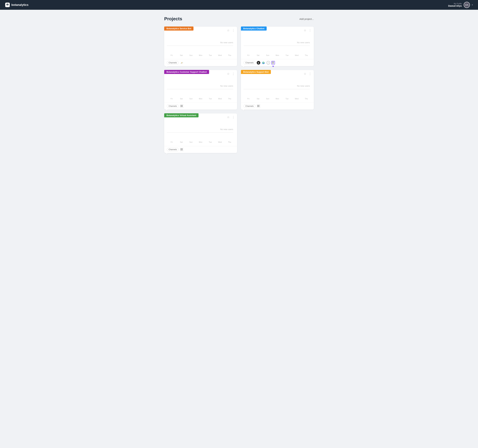 The height and width of the screenshot is (448, 478). Describe the element at coordinates (201, 133) in the screenshot. I see `project-card: Botanalytics Virtual Assistant ☆ ⋮ No ne…` at that location.